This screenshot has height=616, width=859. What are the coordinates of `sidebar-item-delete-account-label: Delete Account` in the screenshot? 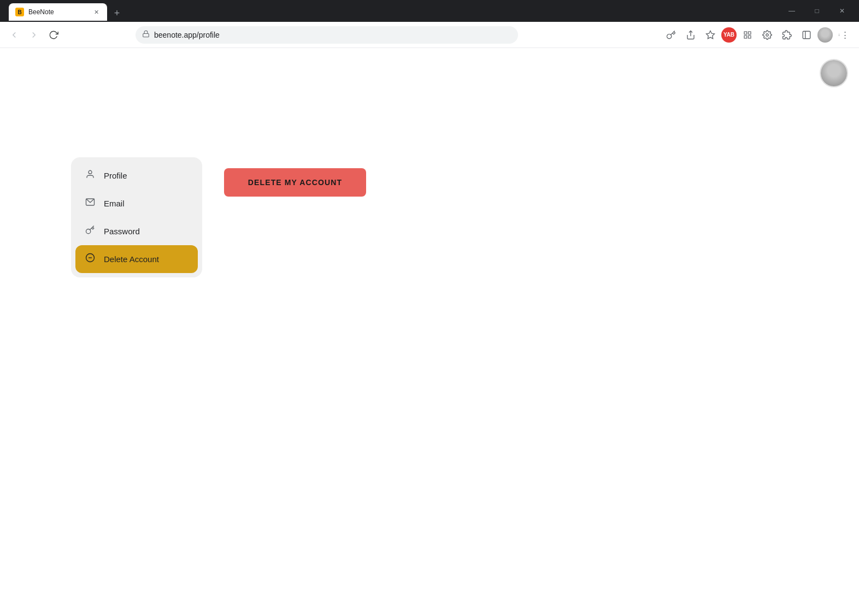 It's located at (131, 259).